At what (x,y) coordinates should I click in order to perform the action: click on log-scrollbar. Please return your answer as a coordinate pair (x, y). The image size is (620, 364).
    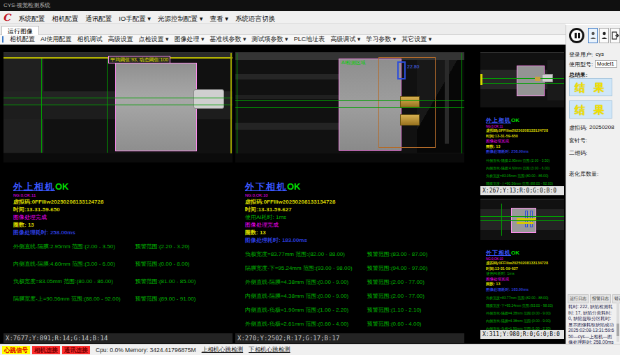
    Looking at the image, I should click on (618, 322).